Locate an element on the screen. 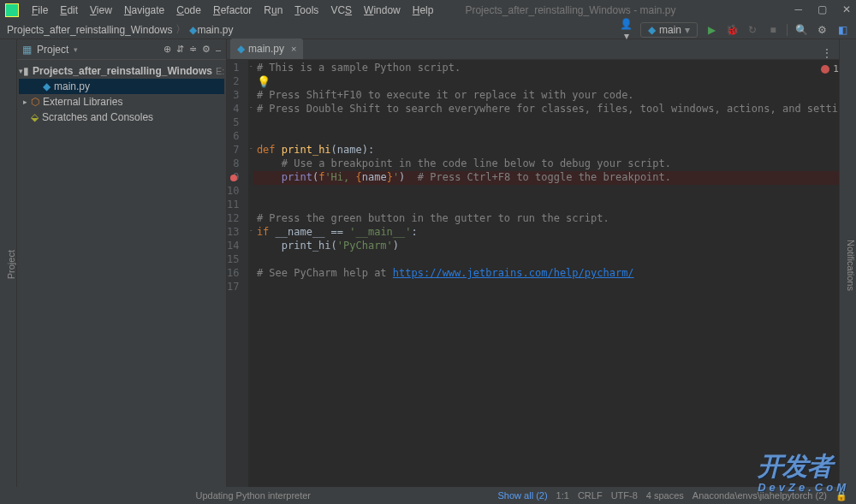 The width and height of the screenshot is (856, 504). tree-file-main: ◆ main.py is located at coordinates (122, 86).